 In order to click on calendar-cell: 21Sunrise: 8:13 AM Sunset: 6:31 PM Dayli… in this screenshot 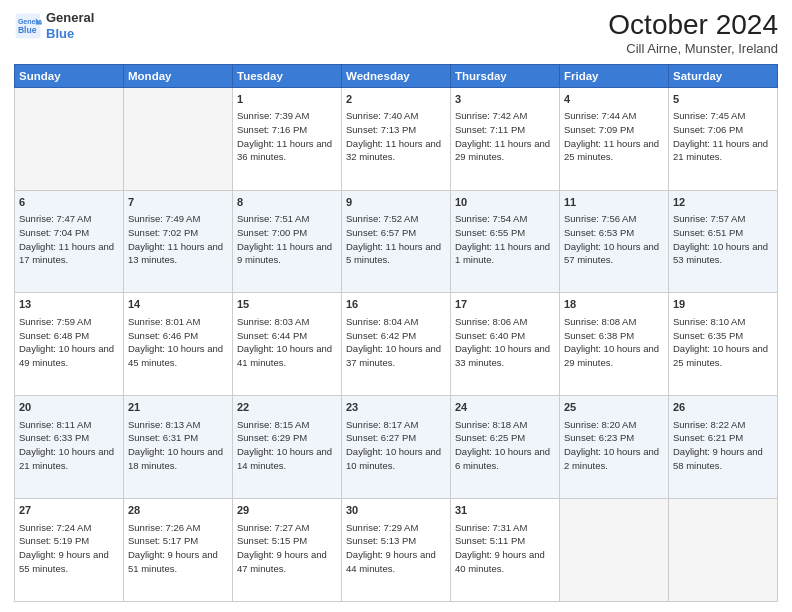, I will do `click(178, 448)`.